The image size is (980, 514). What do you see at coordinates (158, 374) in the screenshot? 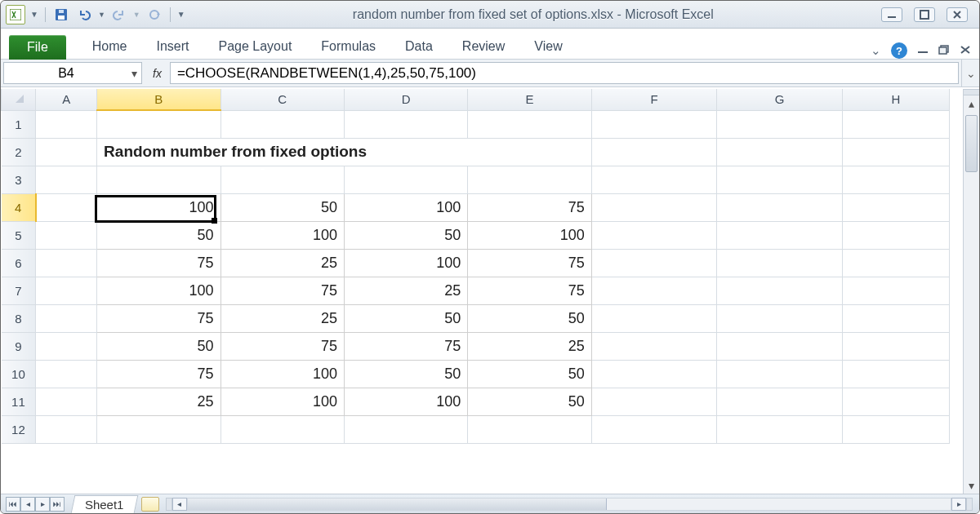
I see `cell-B10: 75` at bounding box center [158, 374].